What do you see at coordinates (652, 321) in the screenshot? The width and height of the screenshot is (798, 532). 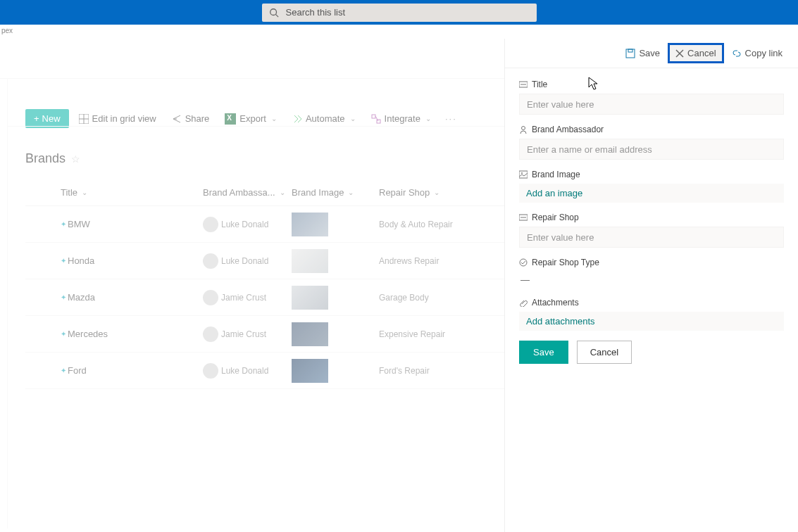 I see `add-attachments-link: Add attachments` at bounding box center [652, 321].